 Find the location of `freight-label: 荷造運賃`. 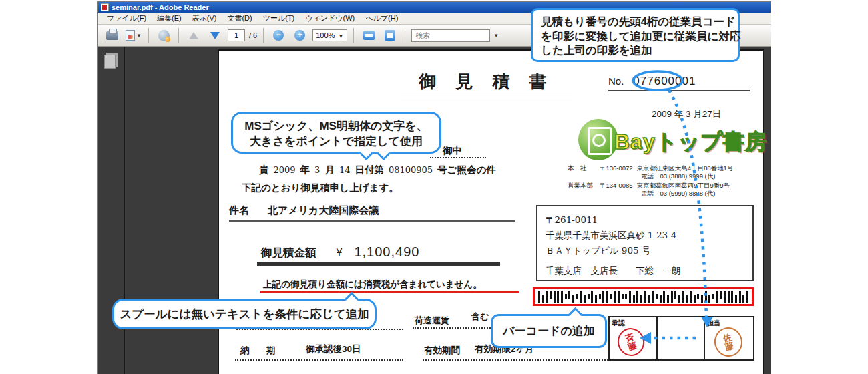

freight-label: 荷造運賃 is located at coordinates (432, 321).